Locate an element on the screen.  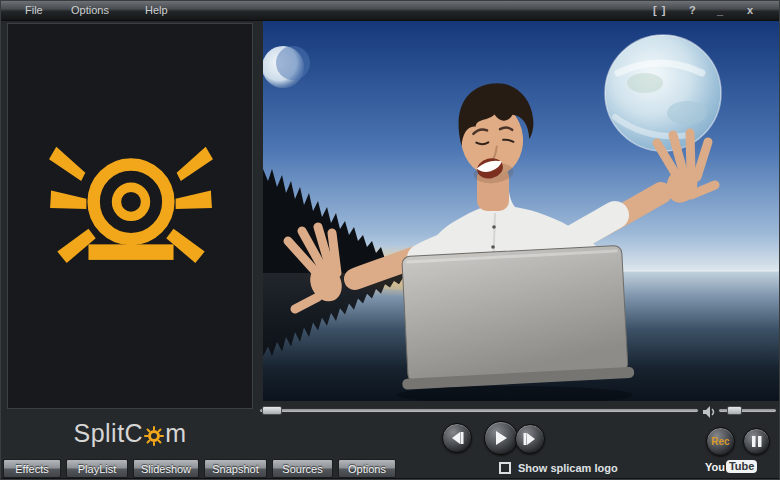
logo-text-before: SplitC is located at coordinates (108, 434).